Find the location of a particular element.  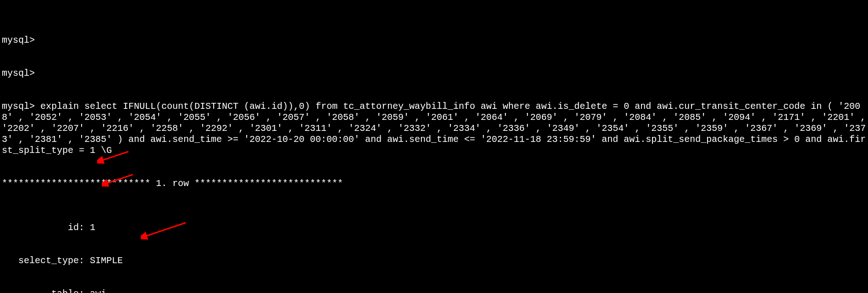

explain-label: id is located at coordinates (40, 228).